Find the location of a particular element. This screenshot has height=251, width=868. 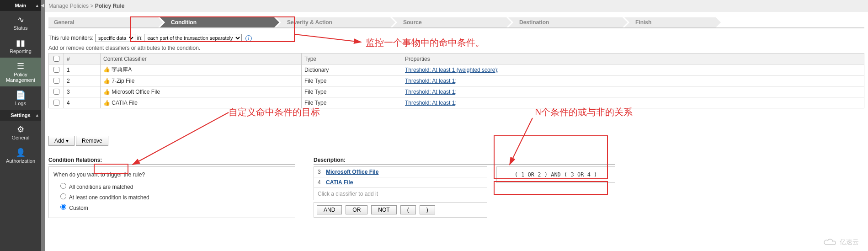

breadcrumb-current: Policy Rule is located at coordinates (110, 6).